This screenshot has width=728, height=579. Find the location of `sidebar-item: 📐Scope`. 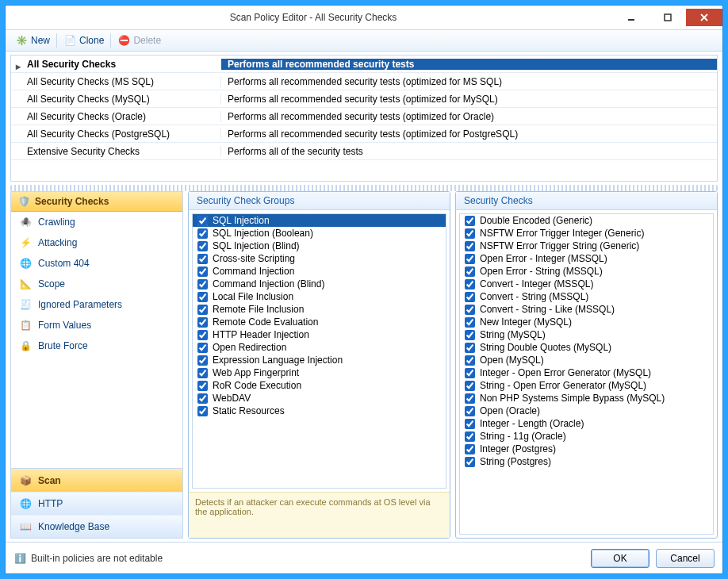

sidebar-item: 📐Scope is located at coordinates (97, 284).